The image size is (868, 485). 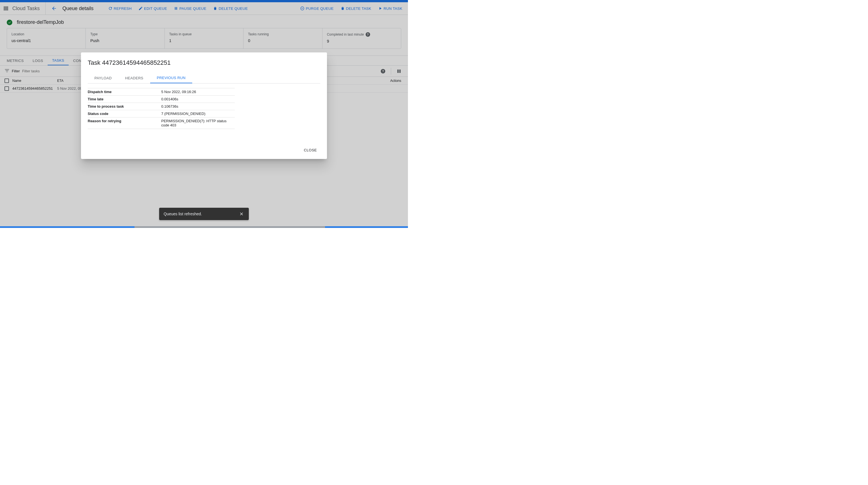 What do you see at coordinates (310, 150) in the screenshot?
I see `close-button: CLOSE` at bounding box center [310, 150].